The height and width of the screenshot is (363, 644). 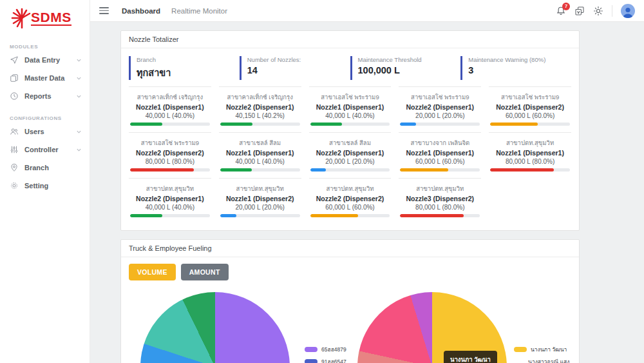 I want to click on sidebar-item-data-entry: Data Entry, so click(x=45, y=60).